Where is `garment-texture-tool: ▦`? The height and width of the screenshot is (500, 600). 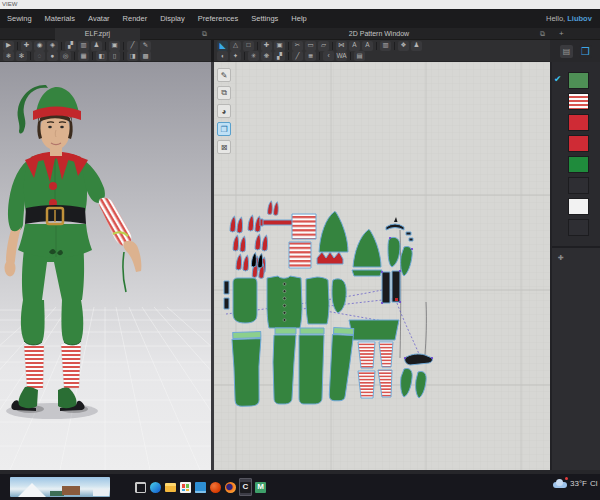
garment-texture-tool: ▦ is located at coordinates (84, 56).